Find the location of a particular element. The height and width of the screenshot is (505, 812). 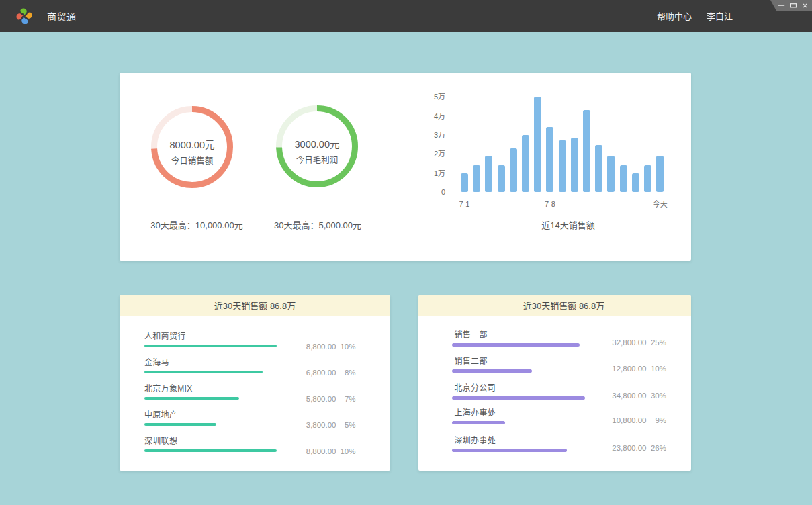

rank-value-金海马: 6,800.00 is located at coordinates (303, 373).